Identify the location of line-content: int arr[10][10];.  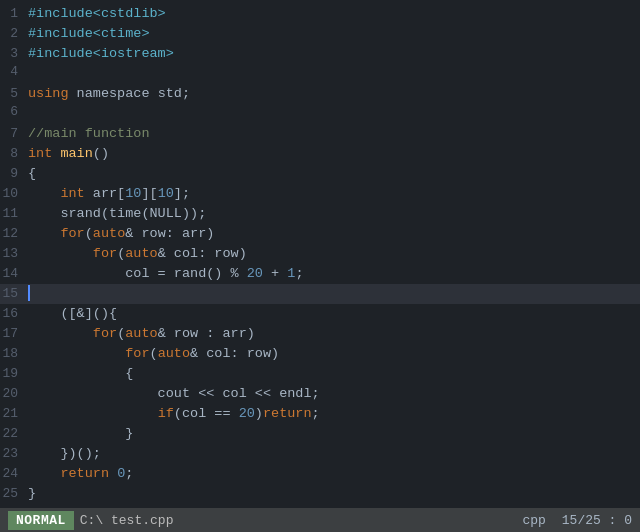
(109, 194).